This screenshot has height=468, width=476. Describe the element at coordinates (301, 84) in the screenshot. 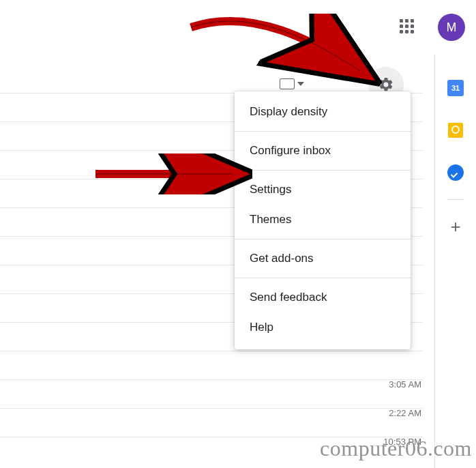

I see `dropdown-caret-icon` at that location.